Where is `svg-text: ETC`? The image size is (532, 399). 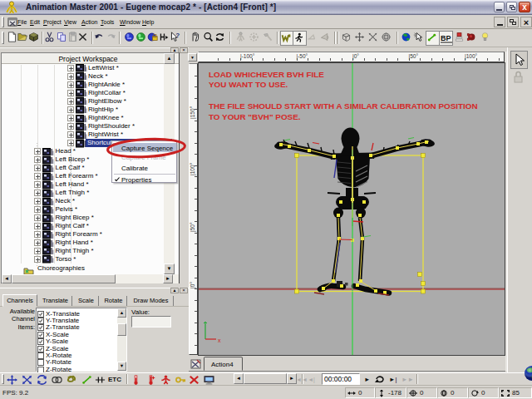
svg-text: ETC is located at coordinates (115, 379).